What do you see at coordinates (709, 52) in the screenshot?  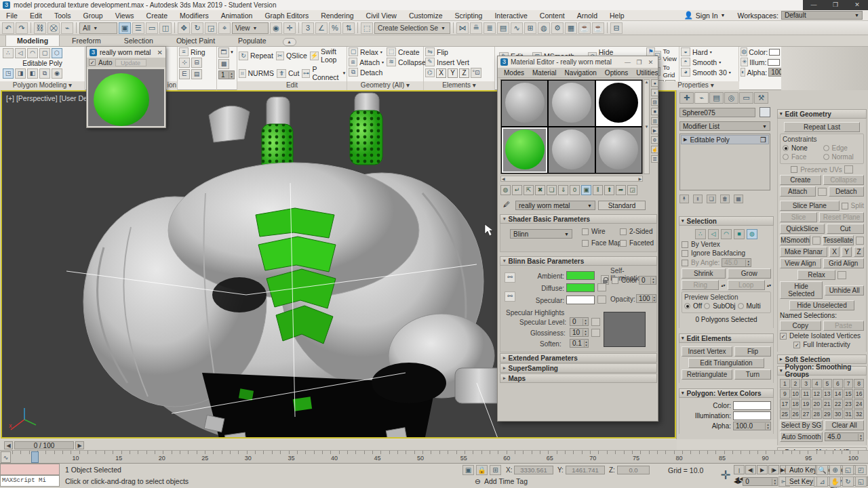 I see `hard-button: ◒Hard▾` at bounding box center [709, 52].